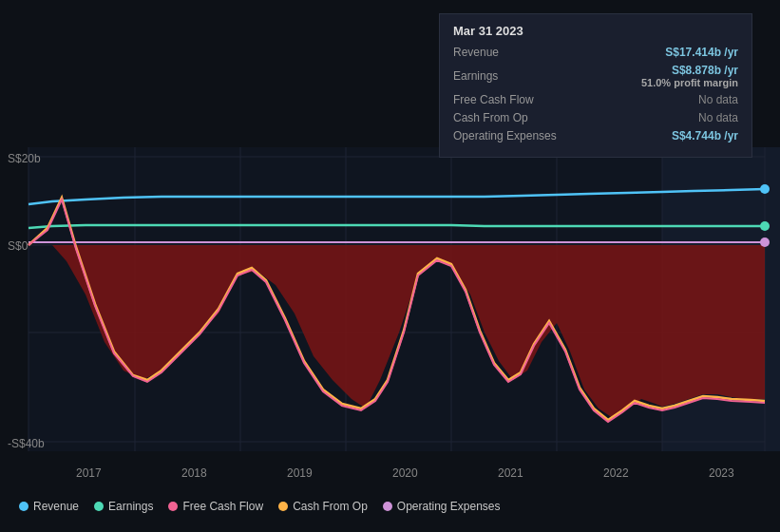 The height and width of the screenshot is (532, 780). Describe the element at coordinates (448, 506) in the screenshot. I see `legend-opex-label: Operating Expenses` at that location.